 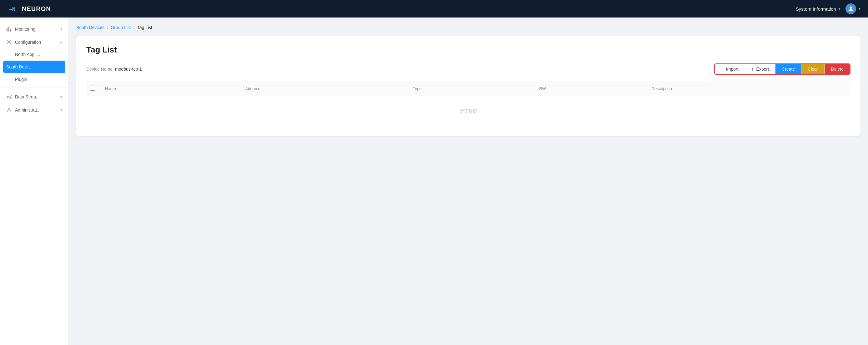 What do you see at coordinates (28, 97) in the screenshot?
I see `data-stream-label: Data Strea...` at bounding box center [28, 97].